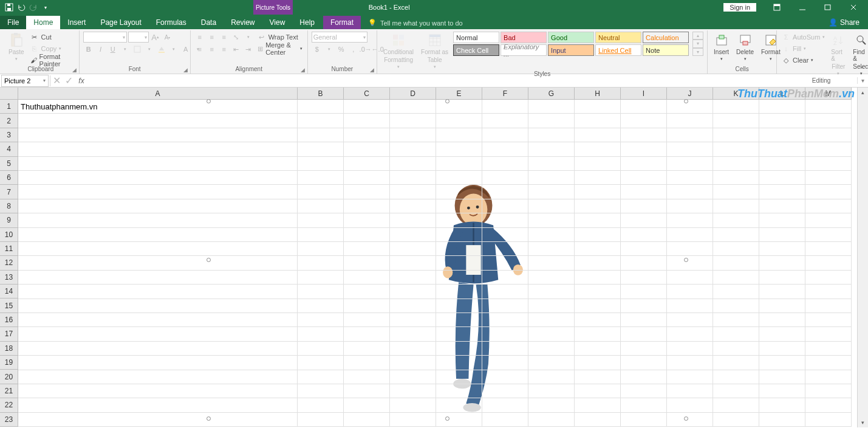 The width and height of the screenshot is (868, 442). What do you see at coordinates (803, 60) in the screenshot?
I see `clear-button: ◇Clear▾` at bounding box center [803, 60].